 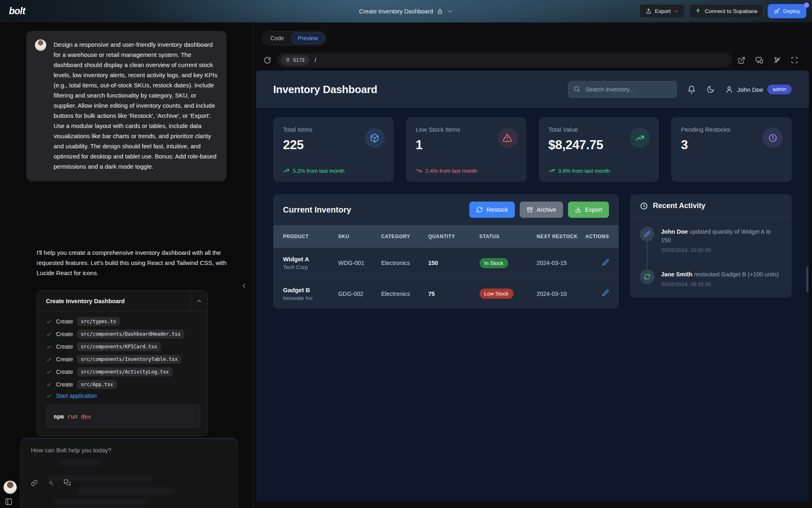 I want to click on download-icon, so click(x=578, y=210).